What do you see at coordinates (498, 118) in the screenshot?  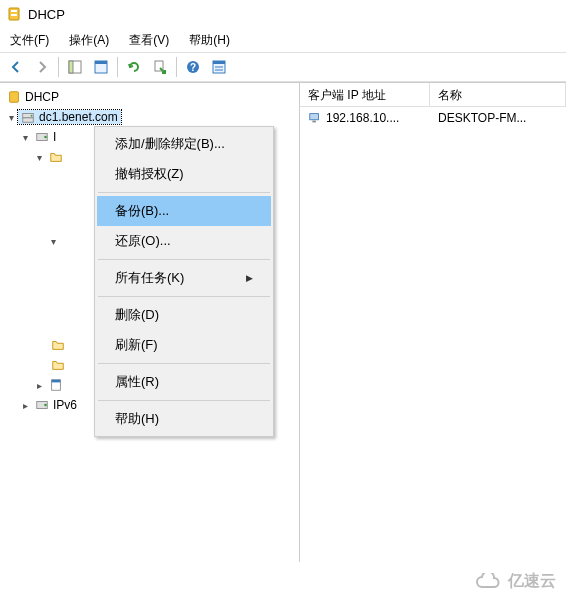 I see `cell-name-value: DESKTOP-FM...` at bounding box center [498, 118].